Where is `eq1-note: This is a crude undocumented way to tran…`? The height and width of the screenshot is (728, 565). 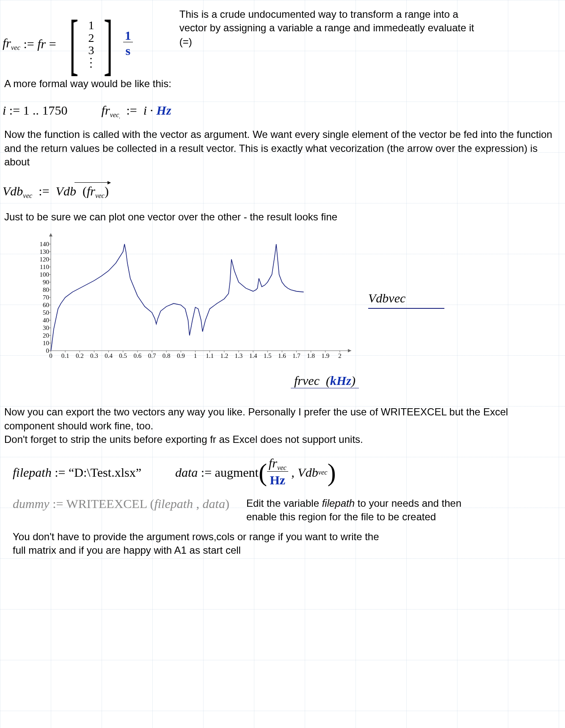
eq1-note: This is a crude undocumented way to tran… is located at coordinates (332, 28).